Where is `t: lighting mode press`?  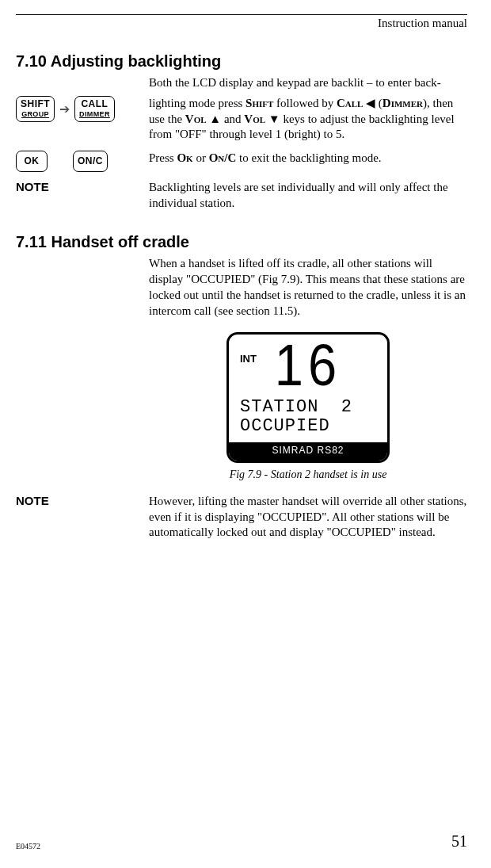 t: lighting mode press is located at coordinates (197, 103).